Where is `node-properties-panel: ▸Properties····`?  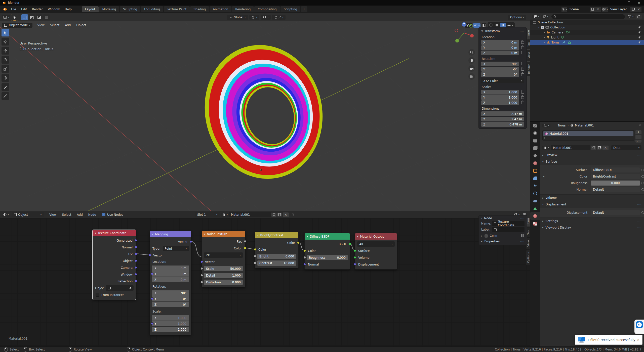 node-properties-panel: ▸Properties···· is located at coordinates (503, 241).